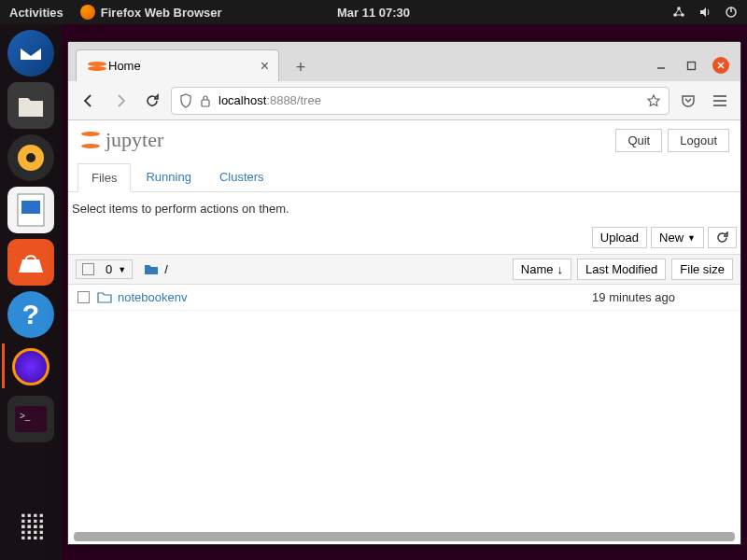  I want to click on tab-close-button: ×, so click(265, 66).